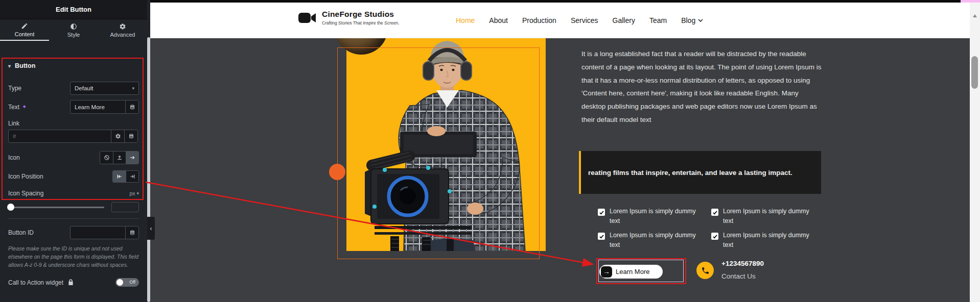  I want to click on tab-style: Style, so click(74, 31).